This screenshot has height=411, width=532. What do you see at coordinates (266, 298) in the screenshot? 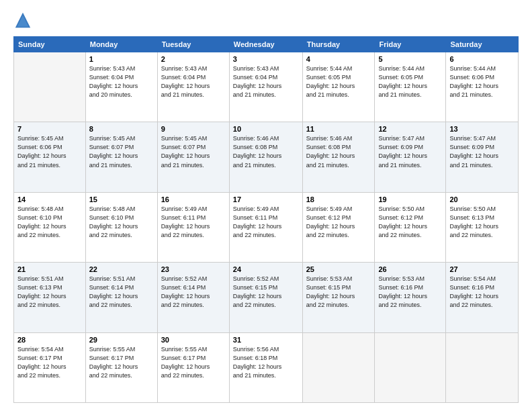
I see `calendar-cell: 24Sunrise: 5:52 AM Sunset: 6:15 PM Dayli…` at bounding box center [266, 298].